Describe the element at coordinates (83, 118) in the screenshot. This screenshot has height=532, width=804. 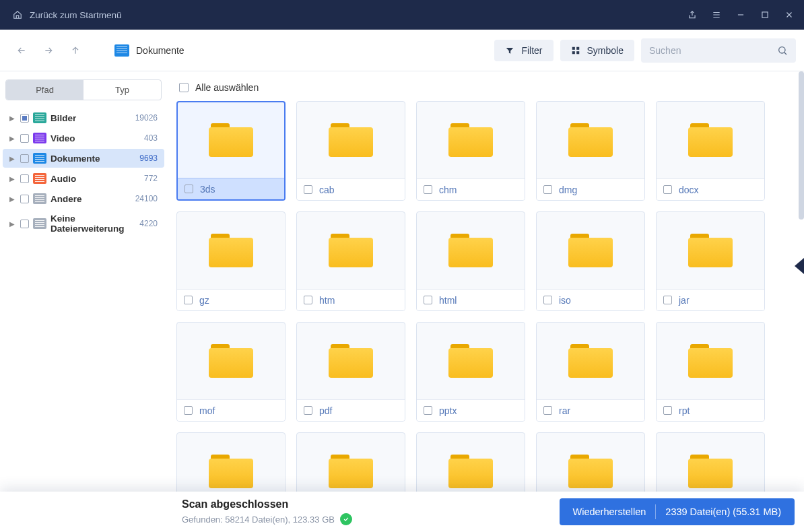
I see `sidebar-item-bilder: ▶Bilder19026` at that location.